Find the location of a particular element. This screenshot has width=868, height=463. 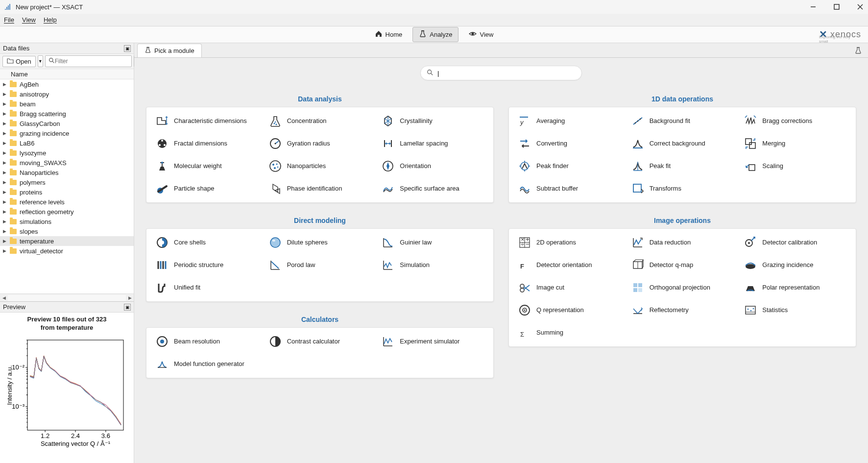

module-item: Converting is located at coordinates (569, 144).